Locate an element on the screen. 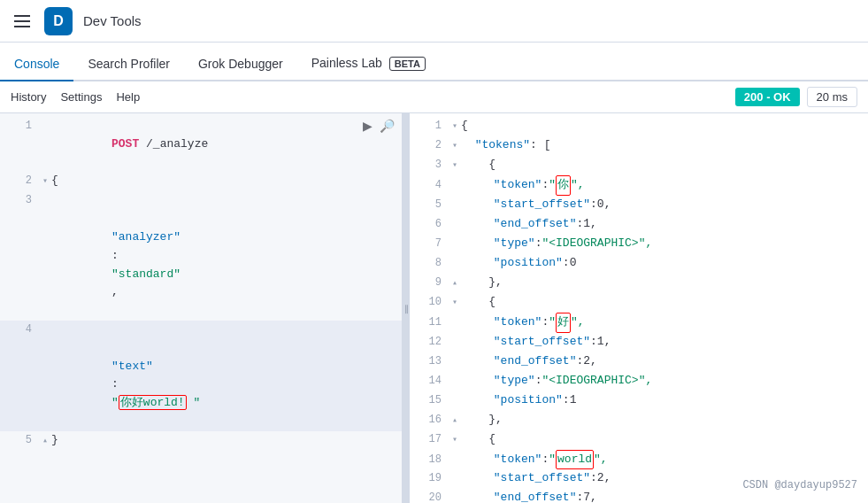  json-line-7: 7 "type" : "<IDEOGRAPHIC>", is located at coordinates (639, 244).